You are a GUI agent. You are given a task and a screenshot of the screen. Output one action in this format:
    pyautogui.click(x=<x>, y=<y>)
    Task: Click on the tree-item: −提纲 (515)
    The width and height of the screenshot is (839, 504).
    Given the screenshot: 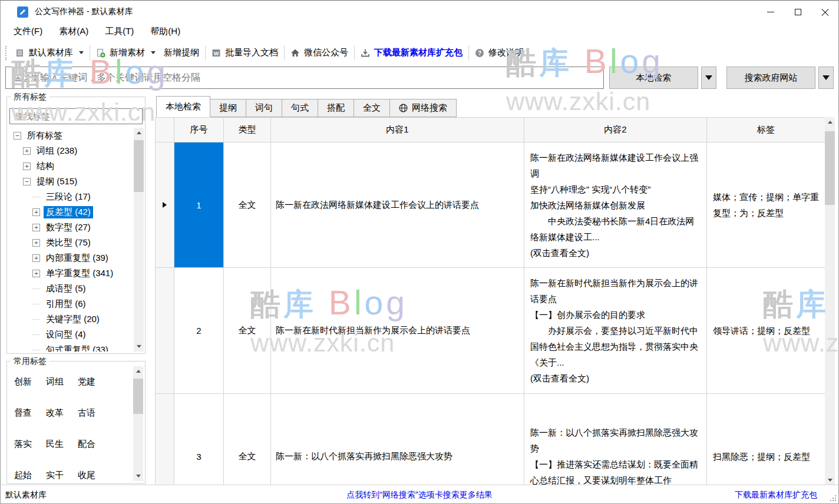 What is the action you would take?
    pyautogui.click(x=71, y=181)
    